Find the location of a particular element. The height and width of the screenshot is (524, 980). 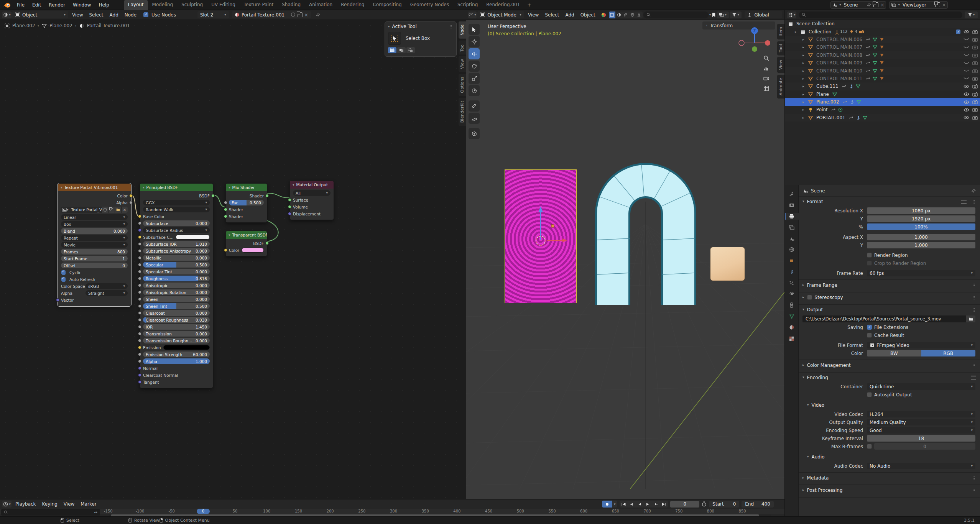

outliner-row: ▸ PORTAIL.001 is located at coordinates (883, 118).